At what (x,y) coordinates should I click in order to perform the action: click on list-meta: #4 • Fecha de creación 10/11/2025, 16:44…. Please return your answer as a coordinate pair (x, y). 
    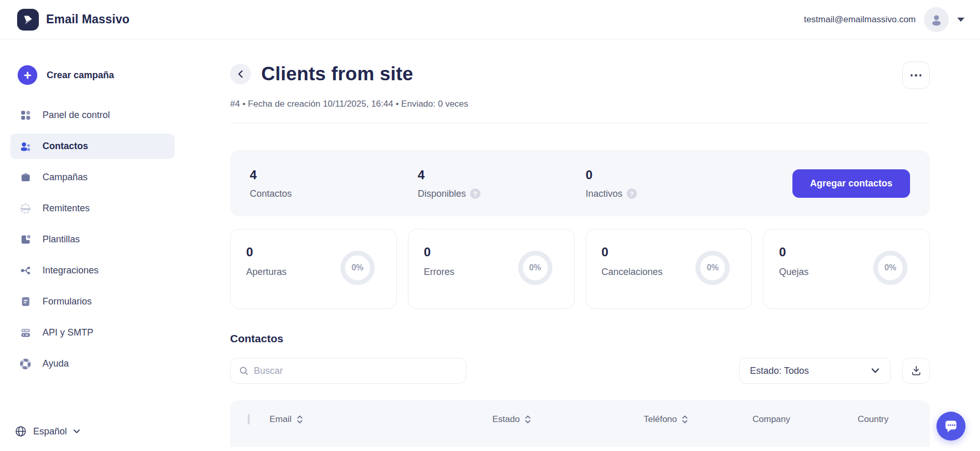
    Looking at the image, I should click on (580, 104).